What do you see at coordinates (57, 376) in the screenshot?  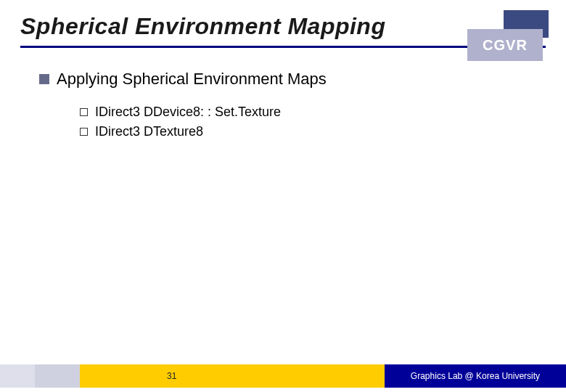 I see `footer-left-b` at bounding box center [57, 376].